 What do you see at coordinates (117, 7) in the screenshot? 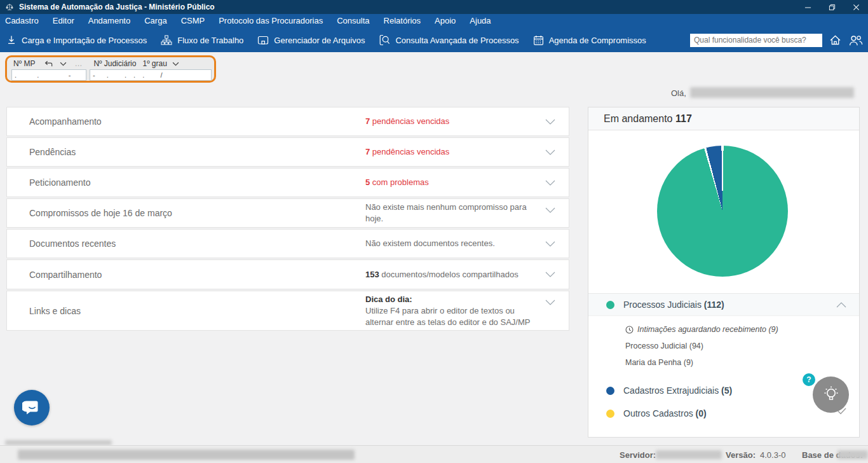
I see `window-title: Sistema de Automação da Justiça - Minist…` at bounding box center [117, 7].